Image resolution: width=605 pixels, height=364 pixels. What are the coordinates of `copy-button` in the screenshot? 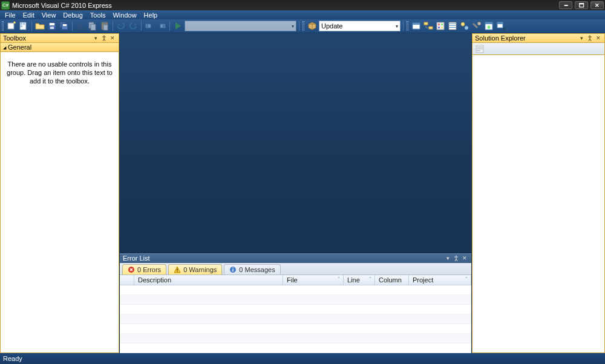 It's located at (93, 26).